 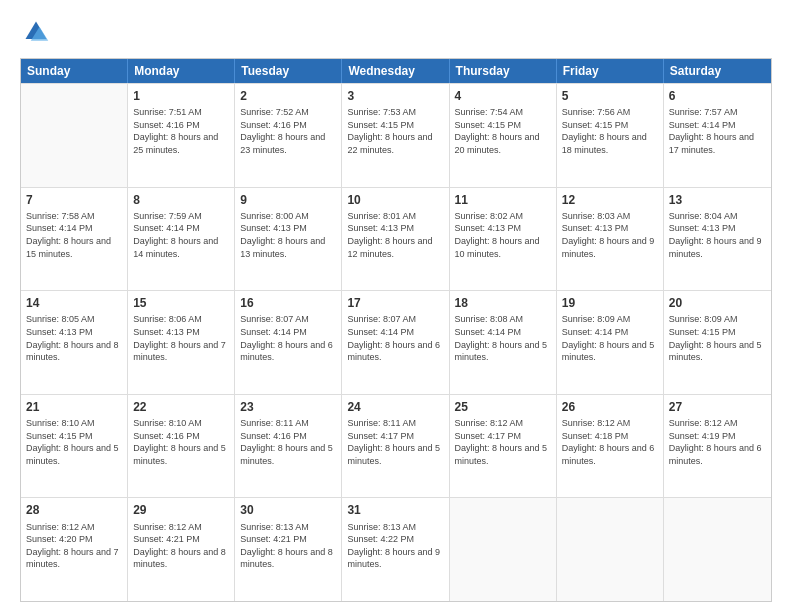 I want to click on cell-info: Sunrise: 8:04 AMSunset: 4:13 PMDaylight:…, so click(x=718, y=235).